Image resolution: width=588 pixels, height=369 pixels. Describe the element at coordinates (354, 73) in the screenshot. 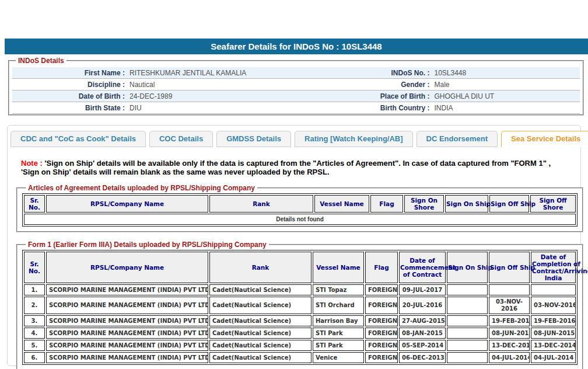

I see `field-label: INDoS No. :` at that location.